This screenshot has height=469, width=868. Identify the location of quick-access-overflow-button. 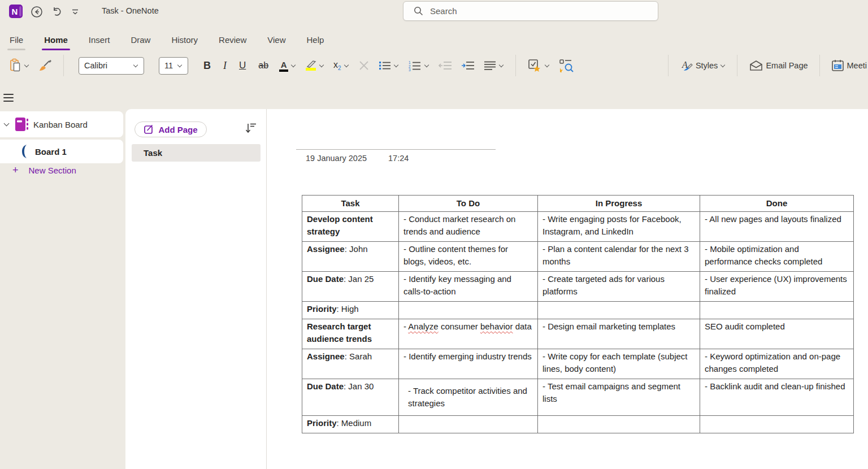
(75, 12).